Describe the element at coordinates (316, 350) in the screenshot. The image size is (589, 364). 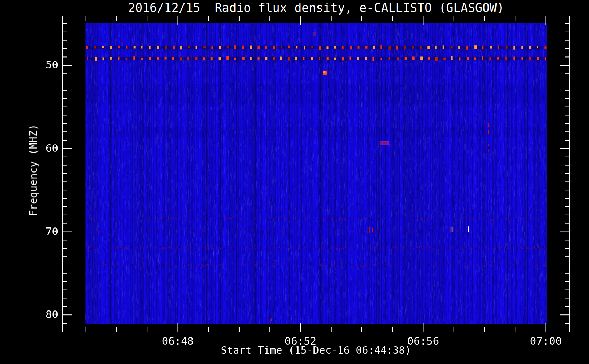
I see `x-axis-title: Start Time (15-Dec-16 06:44:38)` at that location.